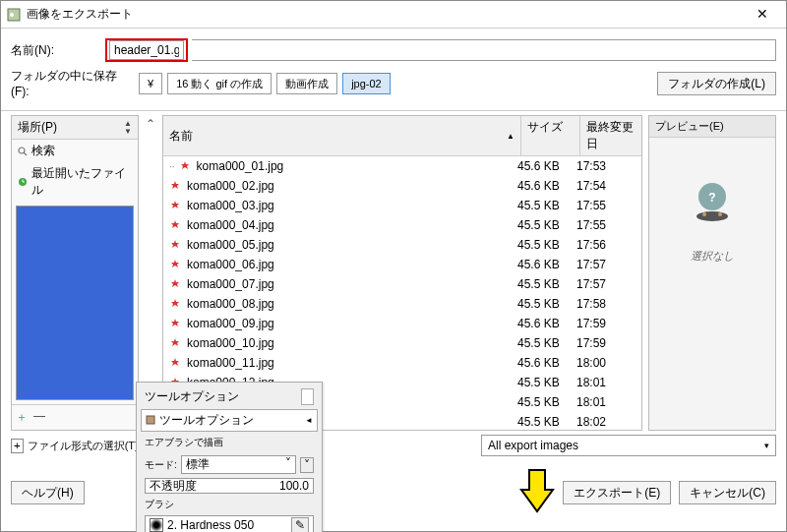  What do you see at coordinates (617, 493) in the screenshot?
I see `export-button: エクスポート(E)` at bounding box center [617, 493].